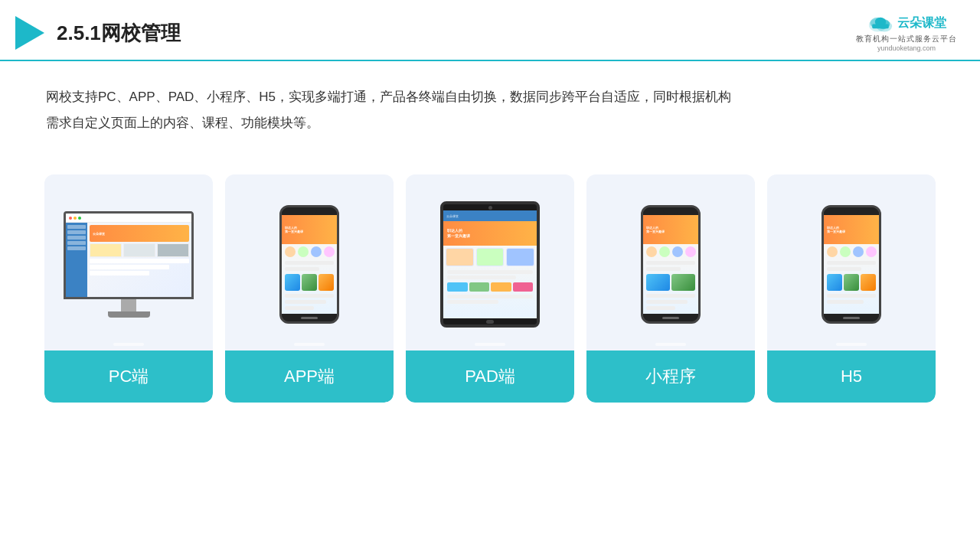 Image resolution: width=980 pixels, height=551 pixels. I want to click on card-app: 职达人的第一堂兴趣课, so click(309, 289).